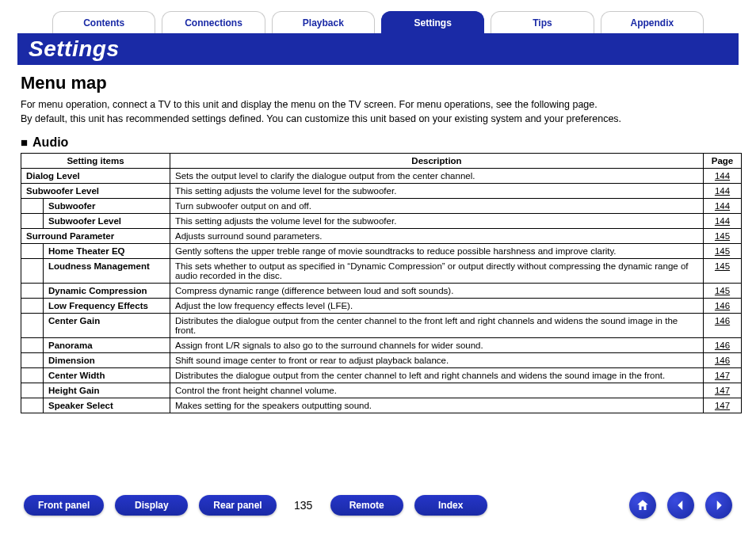 This screenshot has height=533, width=756. Describe the element at coordinates (96, 162) in the screenshot. I see `th-setting-items: Setting items` at that location.